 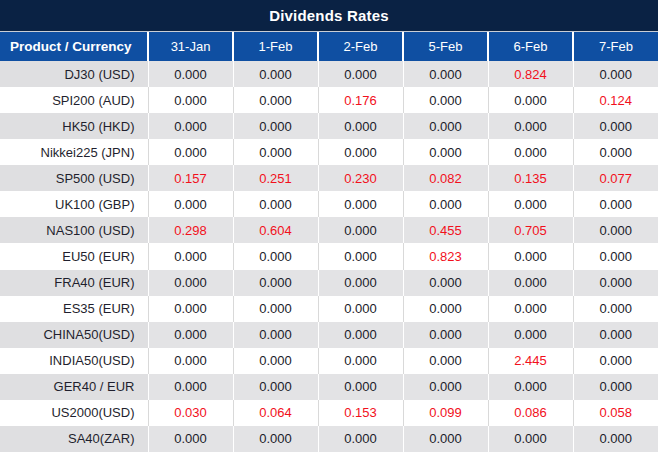 I want to click on date-column-header: 5-Feb, so click(x=446, y=46).